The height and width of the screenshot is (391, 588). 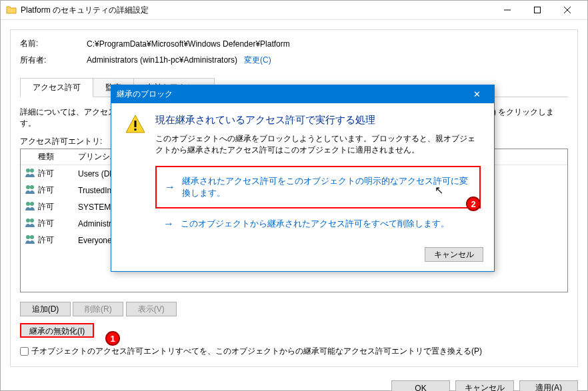 I want to click on dialog-title: 継承のブロック, so click(x=291, y=95).